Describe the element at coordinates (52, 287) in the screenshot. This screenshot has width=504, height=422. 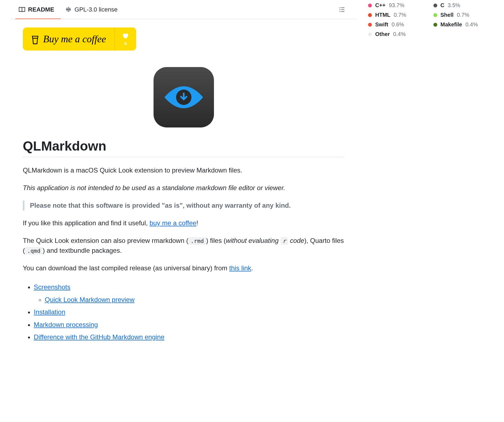
I see `toc-screenshots-link: Screenshots` at that location.